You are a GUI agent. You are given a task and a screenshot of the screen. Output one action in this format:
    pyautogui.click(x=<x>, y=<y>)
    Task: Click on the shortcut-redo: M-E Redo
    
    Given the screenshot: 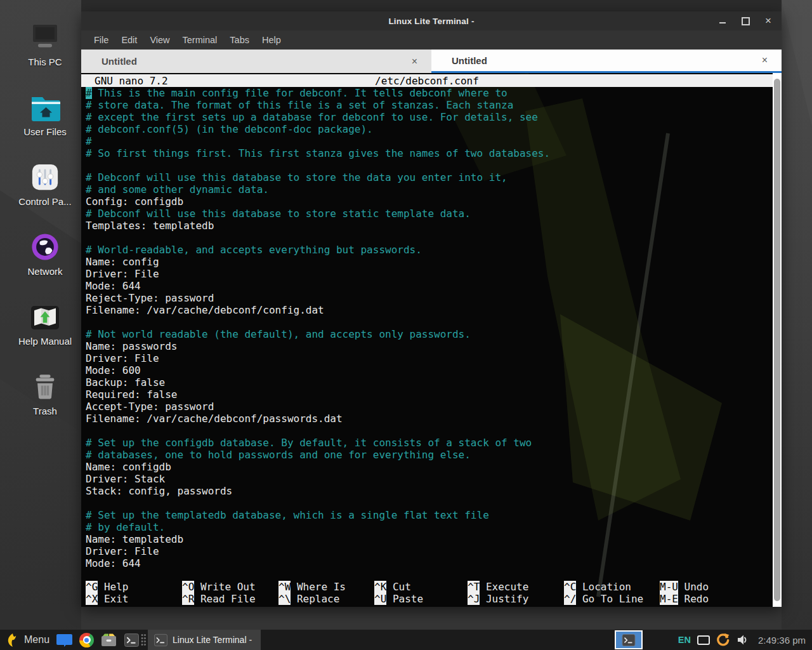 What is the action you would take?
    pyautogui.click(x=698, y=599)
    